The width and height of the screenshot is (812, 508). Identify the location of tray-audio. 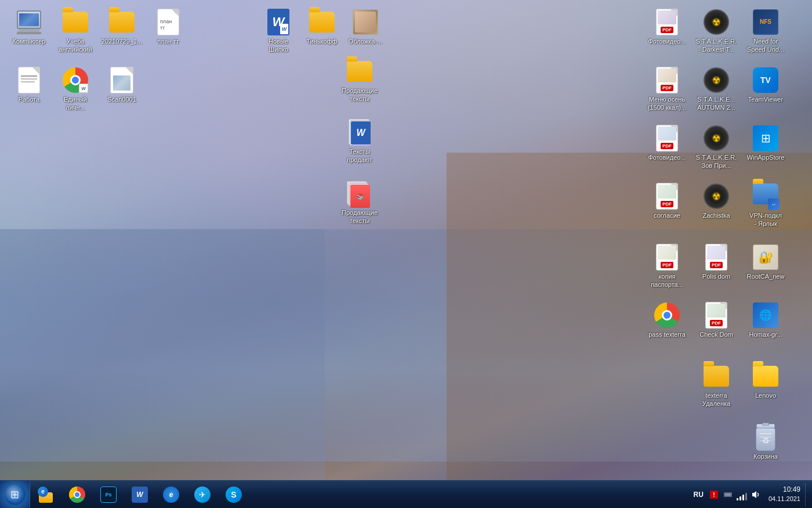
(756, 495).